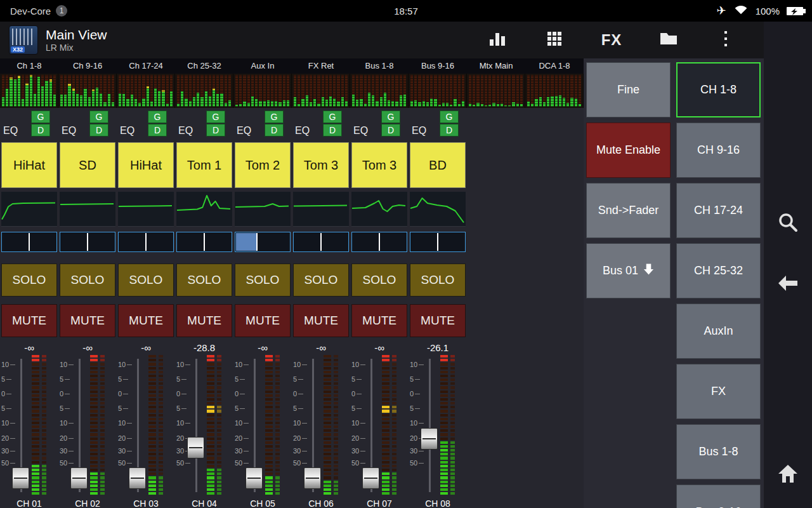 Image resolution: width=812 pixels, height=508 pixels. Describe the element at coordinates (438, 66) in the screenshot. I see `tab-bus-9-16: Bus 9-16` at that location.